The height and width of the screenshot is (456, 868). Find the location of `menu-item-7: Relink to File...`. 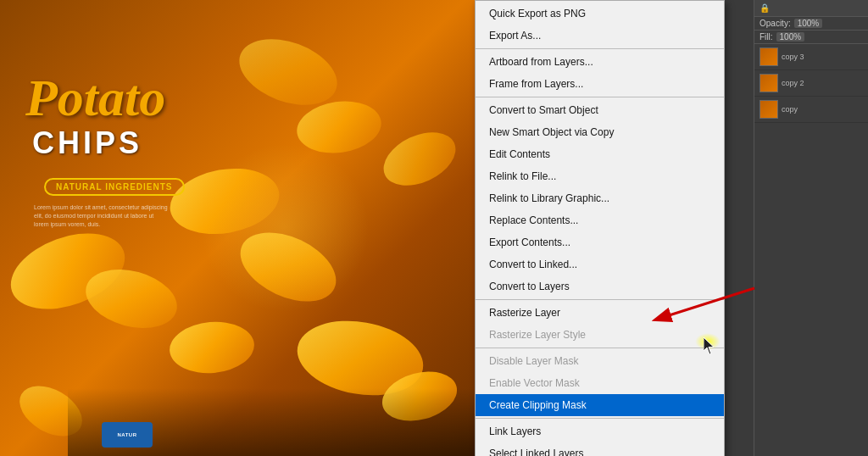

menu-item-7: Relink to File... is located at coordinates (600, 176).